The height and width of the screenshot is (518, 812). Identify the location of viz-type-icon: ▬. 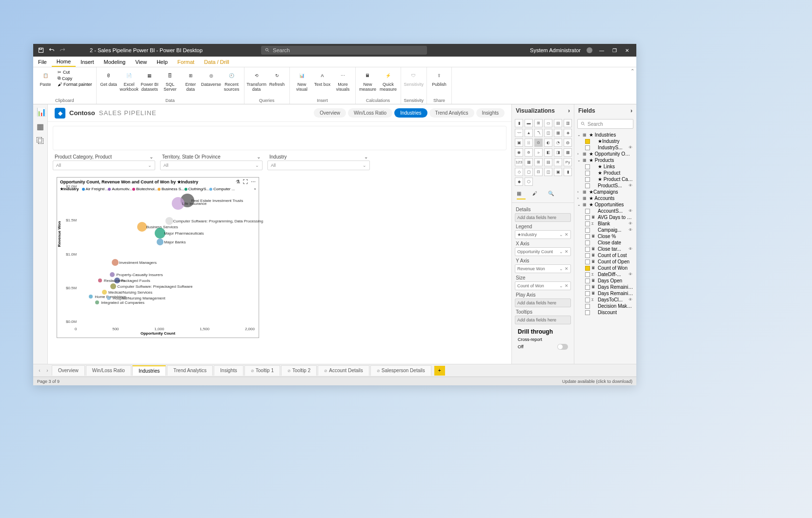
(529, 123).